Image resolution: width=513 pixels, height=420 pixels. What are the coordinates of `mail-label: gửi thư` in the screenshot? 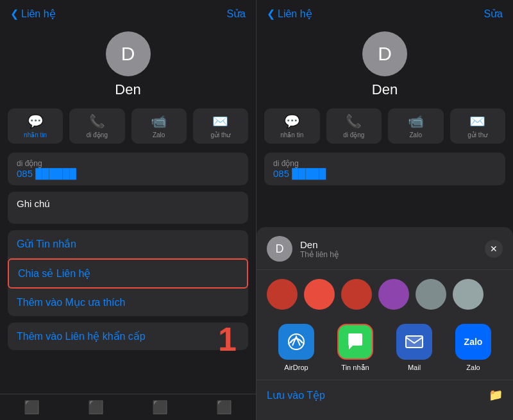 It's located at (221, 135).